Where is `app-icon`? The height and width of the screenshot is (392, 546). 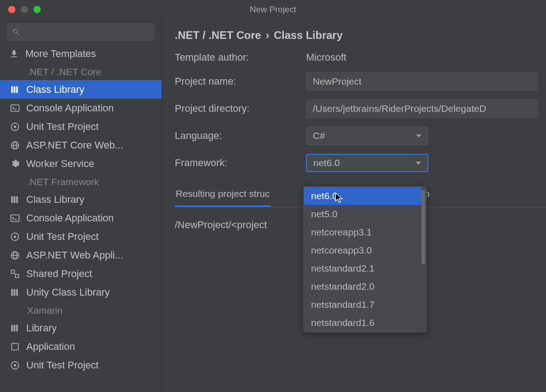
app-icon is located at coordinates (15, 347).